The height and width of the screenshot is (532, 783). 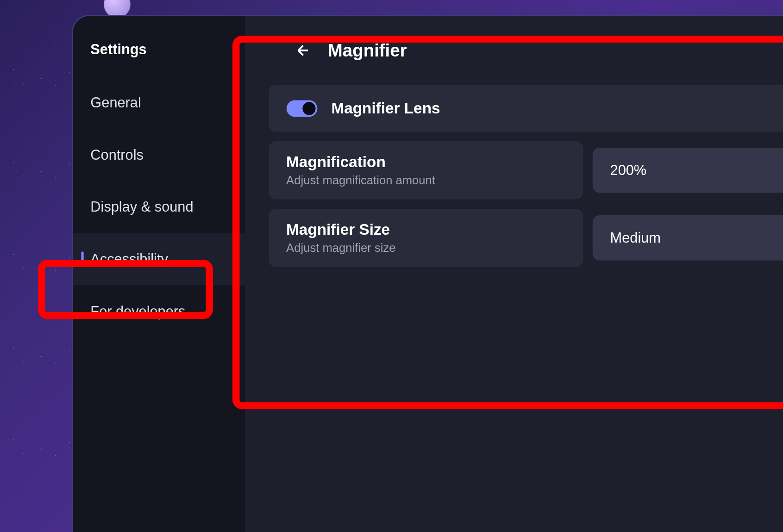 What do you see at coordinates (526, 170) in the screenshot?
I see `magnification-row: Magnification Adjust magnification amoun…` at bounding box center [526, 170].